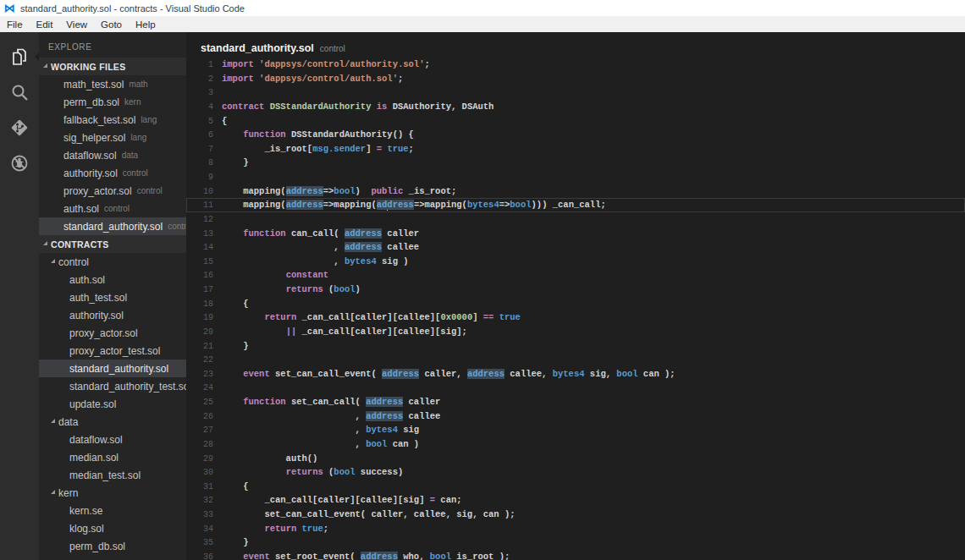 This screenshot has height=560, width=965. What do you see at coordinates (576, 149) in the screenshot?
I see `code-line: 7 _is_root[msg.sender] = true;` at bounding box center [576, 149].